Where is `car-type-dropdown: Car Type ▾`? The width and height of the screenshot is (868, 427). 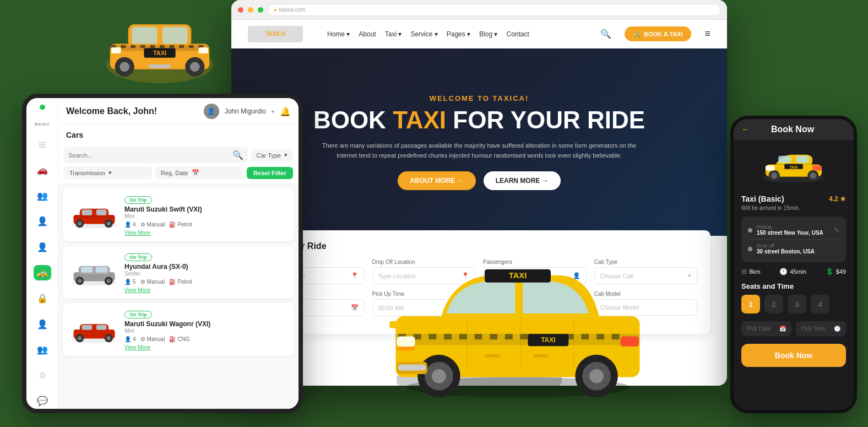 car-type-dropdown: Car Type ▾ is located at coordinates (272, 155).